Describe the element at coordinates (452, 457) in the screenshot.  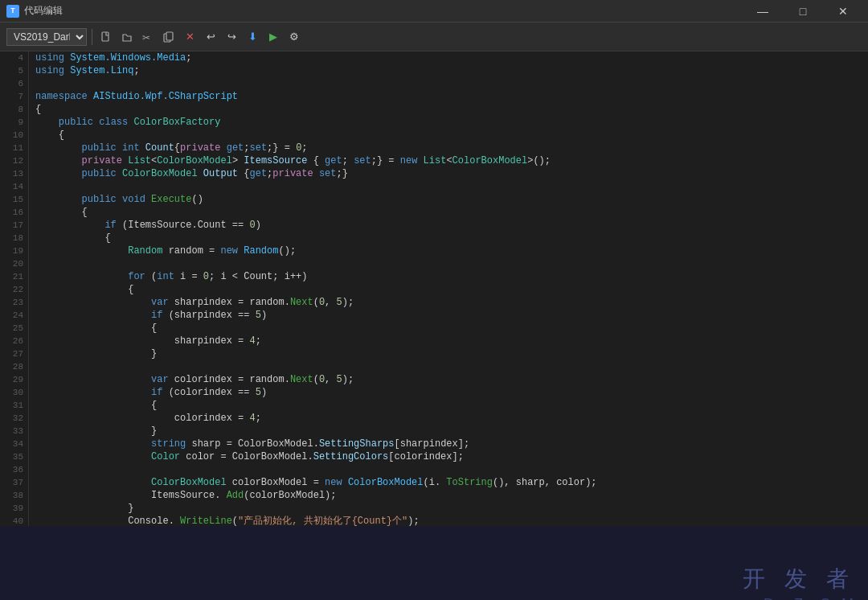
I see `code-line: Color color = ColorBoxModel.SettingColor…` at that location.